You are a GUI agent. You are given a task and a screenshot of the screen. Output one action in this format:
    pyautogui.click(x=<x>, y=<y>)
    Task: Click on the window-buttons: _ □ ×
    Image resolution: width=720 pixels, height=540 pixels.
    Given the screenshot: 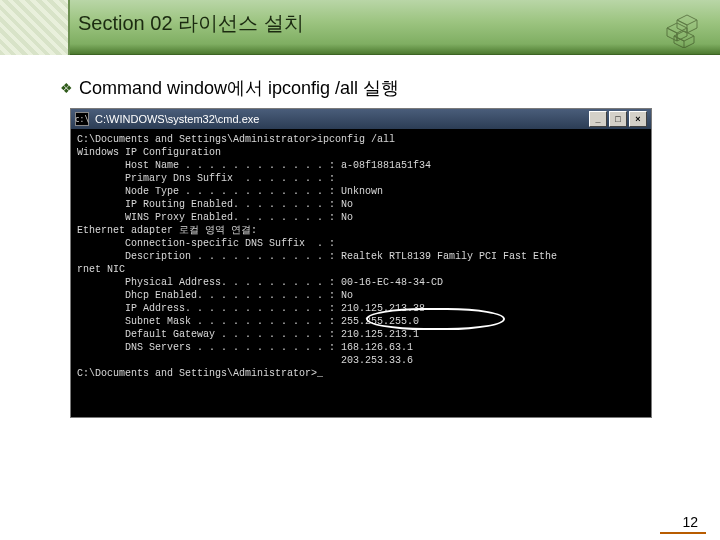 What is the action you would take?
    pyautogui.click(x=618, y=119)
    